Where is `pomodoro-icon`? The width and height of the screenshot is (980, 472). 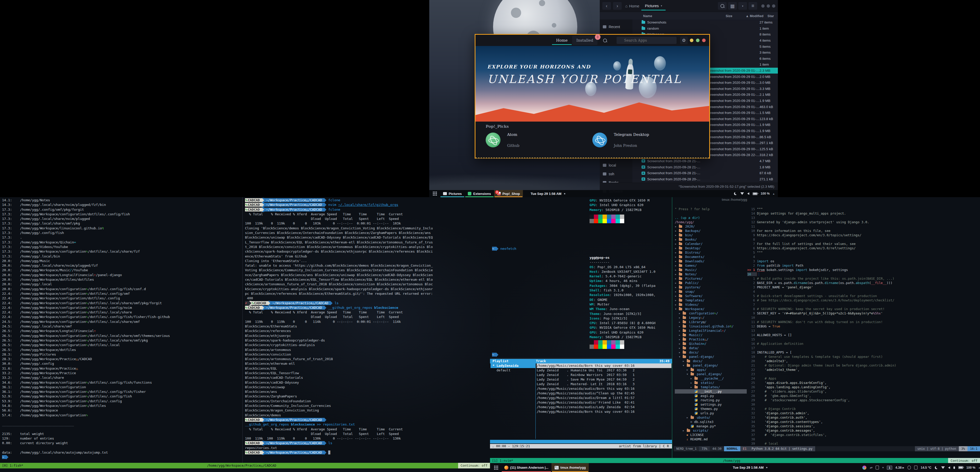 pomodoro-icon is located at coordinates (909, 467).